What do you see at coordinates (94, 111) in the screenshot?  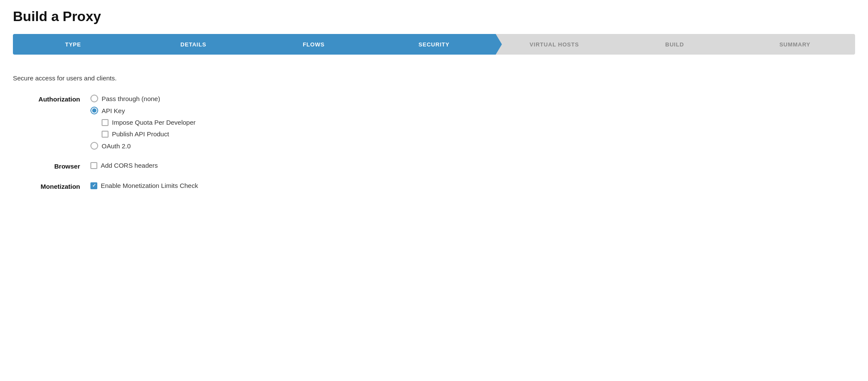 I see `radio-indicator-api-key` at bounding box center [94, 111].